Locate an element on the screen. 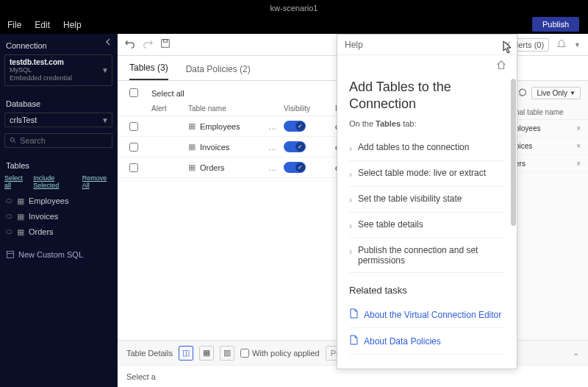 Image resolution: width=588 pixels, height=387 pixels. right-row: ers × is located at coordinates (548, 164).